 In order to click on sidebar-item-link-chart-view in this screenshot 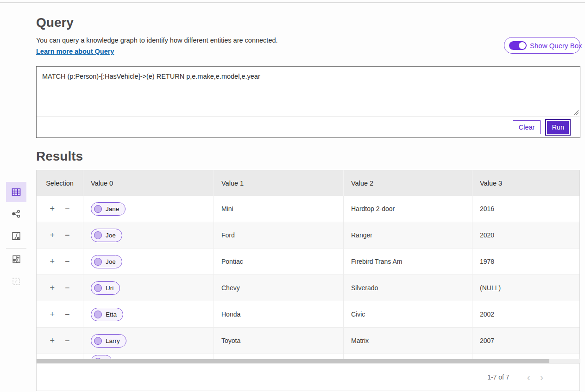, I will do `click(16, 214)`.